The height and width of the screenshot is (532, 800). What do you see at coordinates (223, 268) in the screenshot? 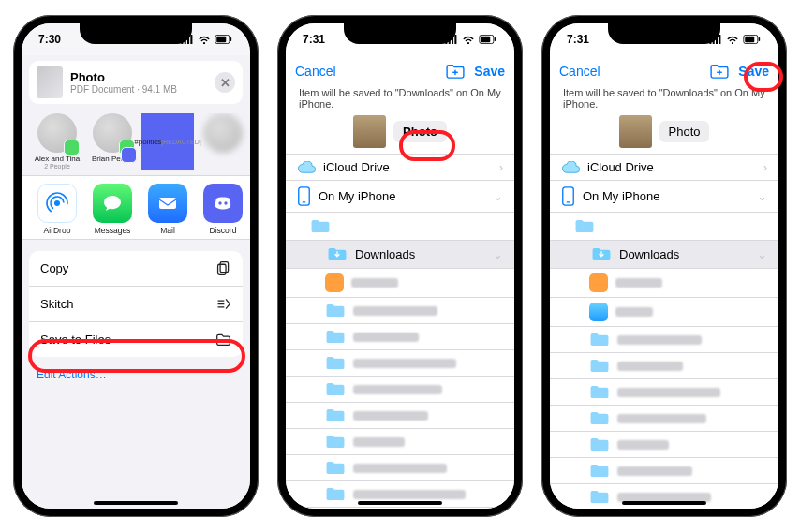
I see `copy-icon` at bounding box center [223, 268].